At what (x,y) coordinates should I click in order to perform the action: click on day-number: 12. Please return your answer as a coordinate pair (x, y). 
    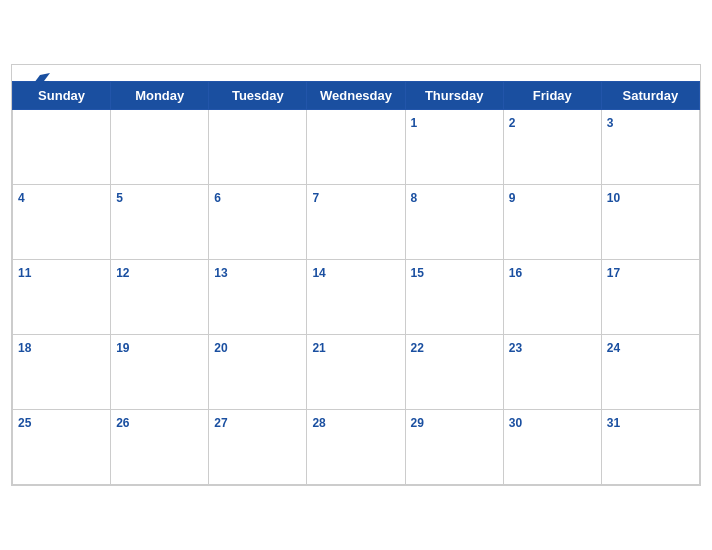
    Looking at the image, I should click on (122, 273).